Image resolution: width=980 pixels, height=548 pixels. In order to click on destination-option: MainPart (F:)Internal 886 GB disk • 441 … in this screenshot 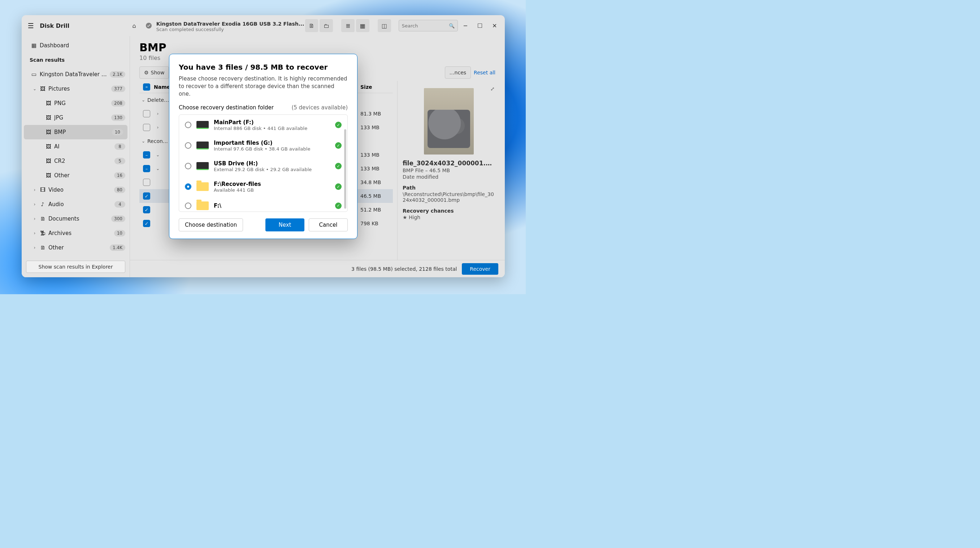, I will do `click(263, 125)`.